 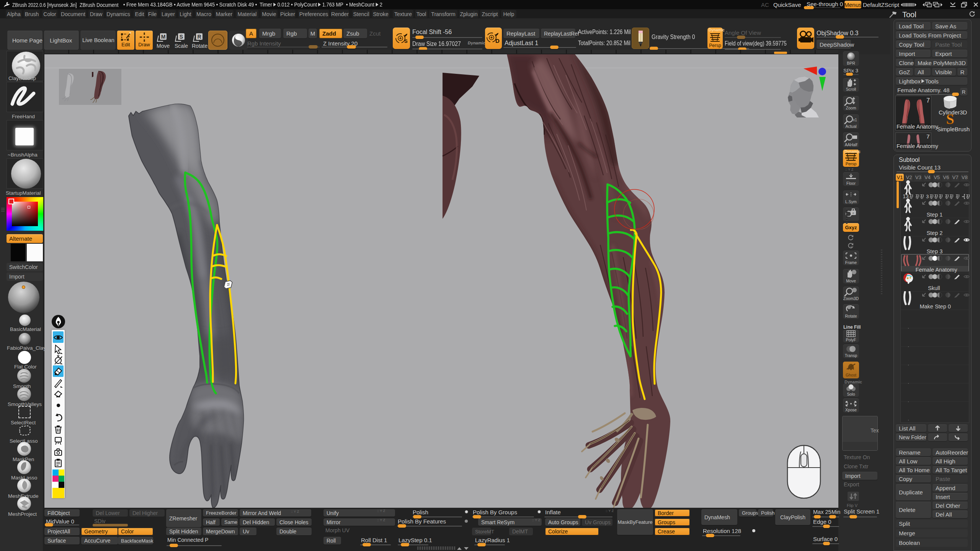 I want to click on svg-text: D, so click(x=498, y=41).